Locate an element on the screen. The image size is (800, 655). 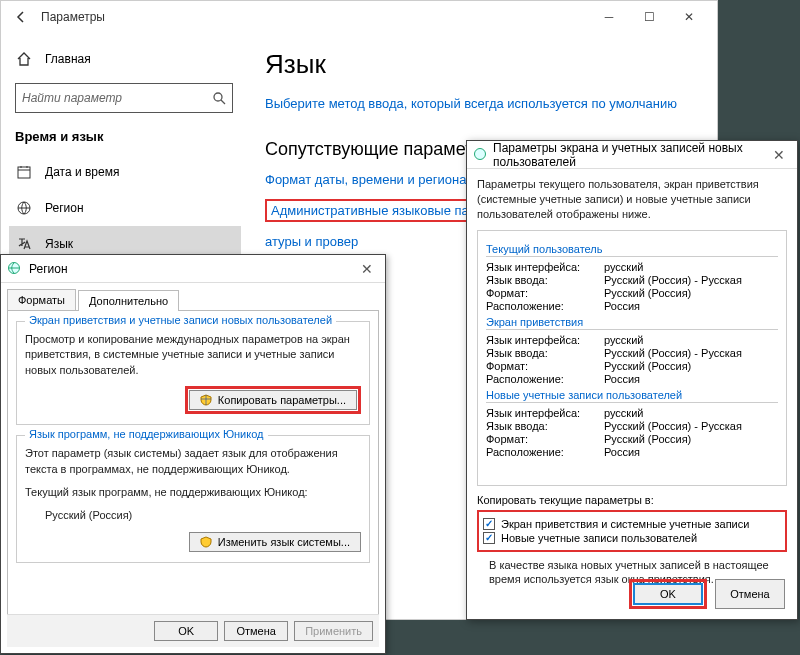
region-titlebar: Регион ✕ is located at coordinates (193, 269).